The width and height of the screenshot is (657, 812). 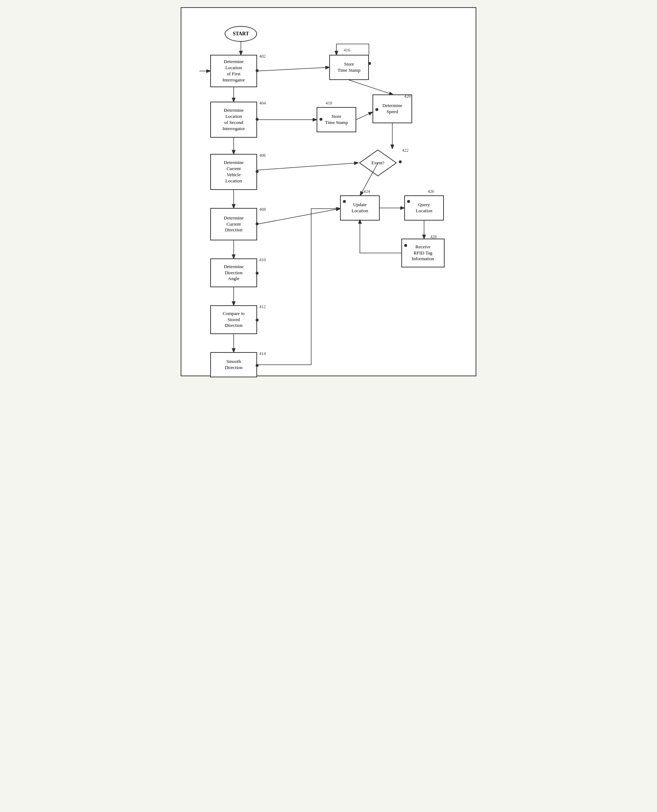 What do you see at coordinates (241, 34) in the screenshot?
I see `start-node: START` at bounding box center [241, 34].